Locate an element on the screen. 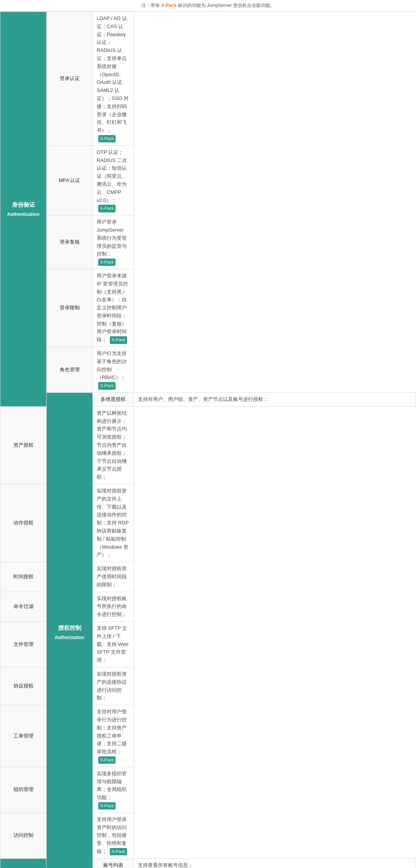 The height and width of the screenshot is (868, 416). feature-desc: 用户登录来源 IP 受管理员控制（支持黑 / 白名单）；自定义控制用户登录时间段… is located at coordinates (113, 308).